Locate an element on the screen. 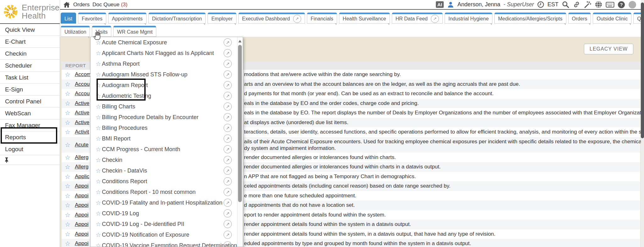 The width and height of the screenshot is (644, 247). sidebar-item-logout: Logout is located at coordinates (30, 149).